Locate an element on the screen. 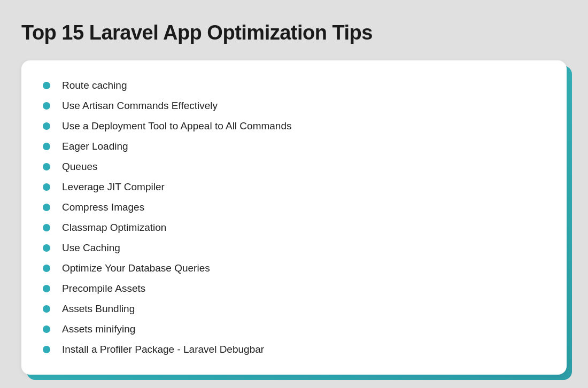 Image resolution: width=588 pixels, height=388 pixels. tip-label: Assets Bundling is located at coordinates (98, 309).